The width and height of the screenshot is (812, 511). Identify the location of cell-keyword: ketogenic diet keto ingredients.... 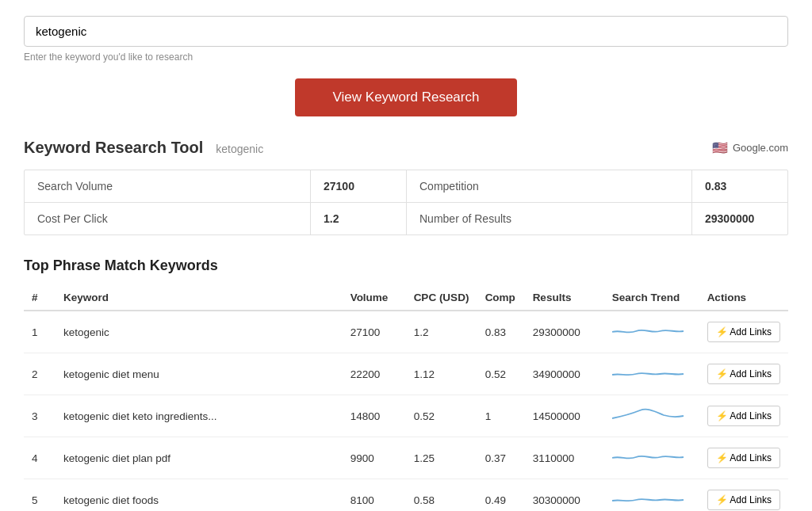
(199, 417).